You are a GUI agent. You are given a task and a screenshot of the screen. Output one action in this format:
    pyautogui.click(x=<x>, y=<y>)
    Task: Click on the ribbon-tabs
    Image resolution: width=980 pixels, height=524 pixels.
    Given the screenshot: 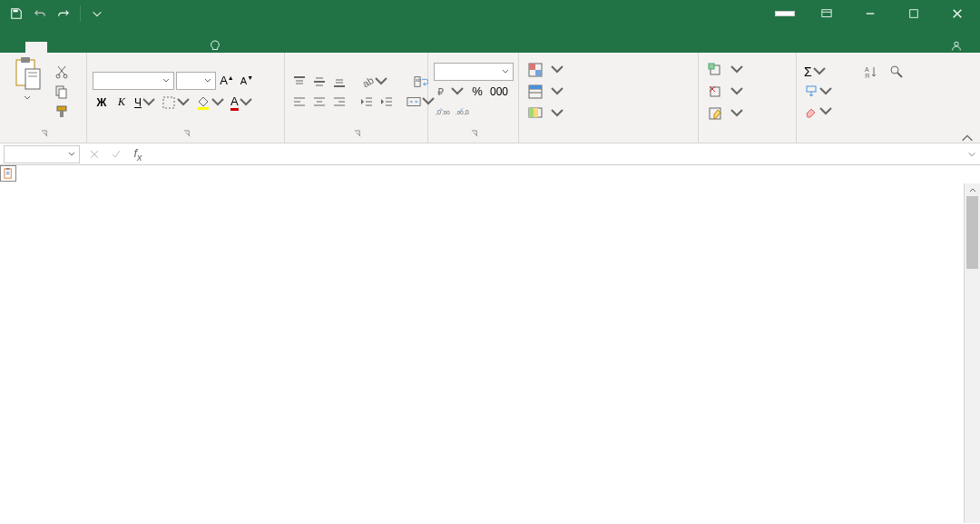 What is the action you would take?
    pyautogui.click(x=490, y=40)
    